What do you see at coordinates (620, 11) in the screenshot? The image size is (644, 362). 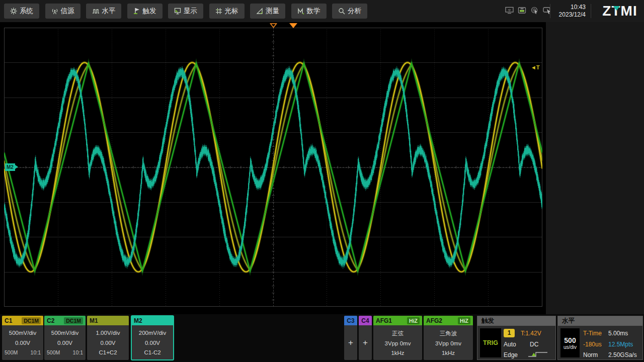 I see `brand-logo: ZTMI` at bounding box center [620, 11].